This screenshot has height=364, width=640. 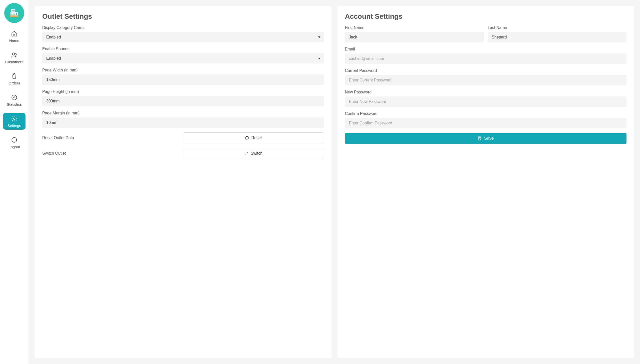 What do you see at coordinates (14, 147) in the screenshot?
I see `nav-label: Logout` at bounding box center [14, 147].